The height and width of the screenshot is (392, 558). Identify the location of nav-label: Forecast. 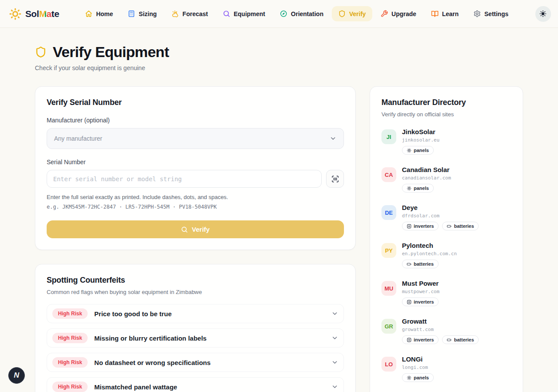
(195, 14).